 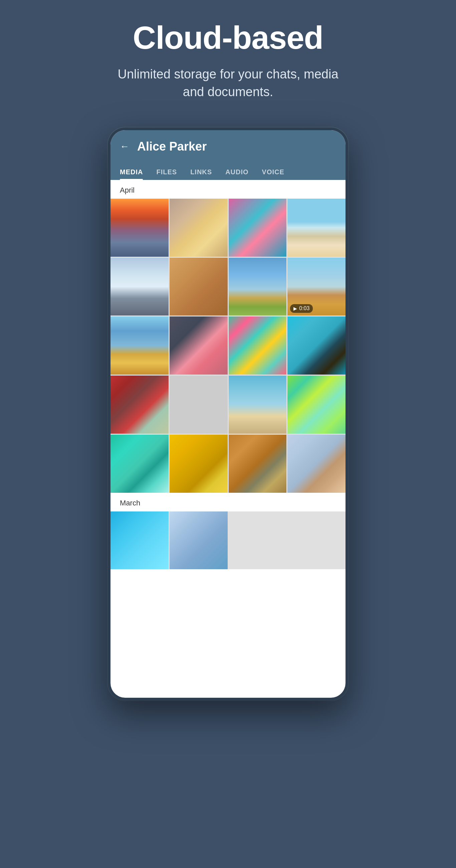 I want to click on video-duration-badge: ▶ 0:03, so click(x=301, y=309).